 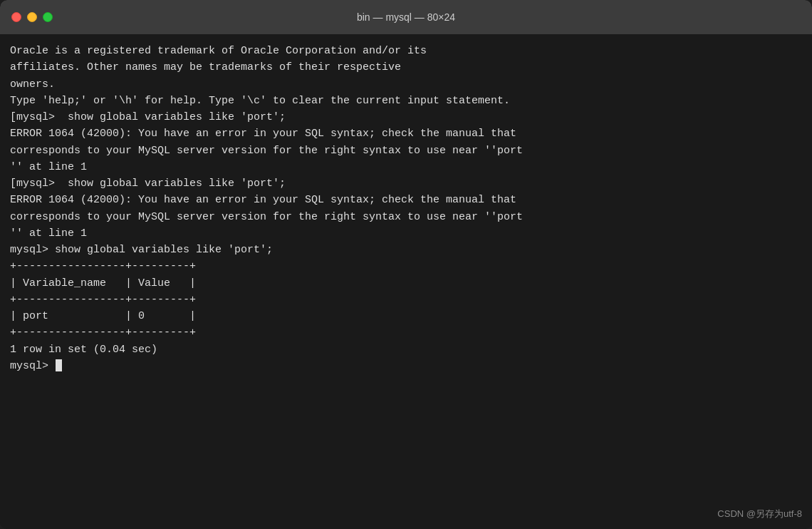 What do you see at coordinates (406, 84) in the screenshot?
I see `terminal-line: owners.` at bounding box center [406, 84].